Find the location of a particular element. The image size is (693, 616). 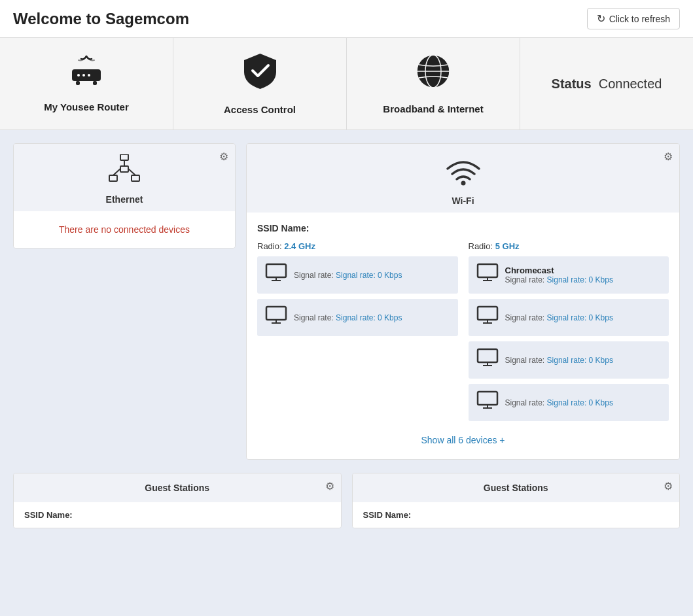

guest-panel-2-header: ⚙ Guest Stations is located at coordinates (516, 488).